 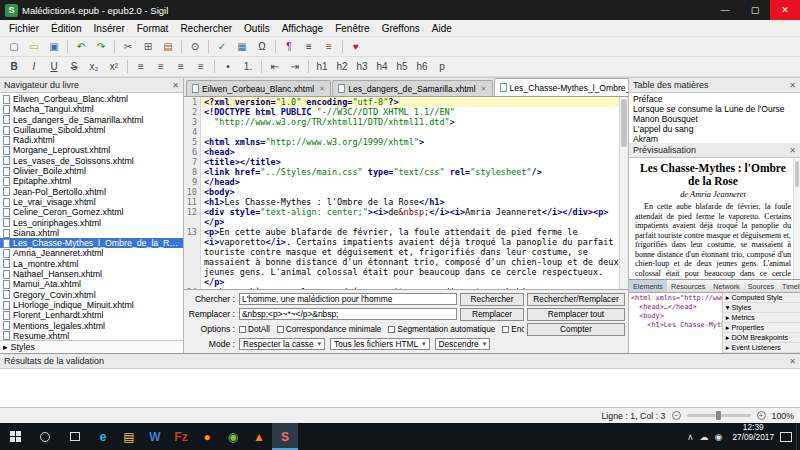 What do you see at coordinates (442, 28) in the screenshot?
I see `menu-aide: Aide` at bounding box center [442, 28].